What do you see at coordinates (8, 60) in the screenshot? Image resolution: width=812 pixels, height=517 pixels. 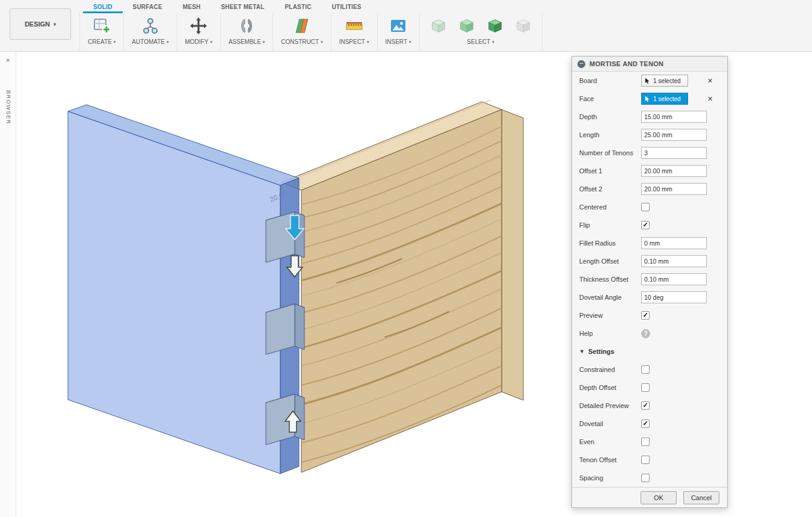 I see `expand-browser-button: »` at bounding box center [8, 60].